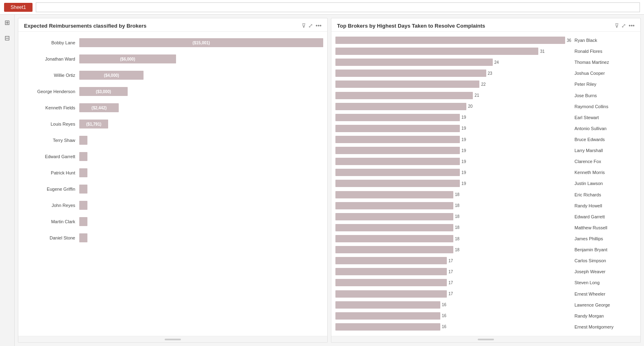 This screenshot has height=346, width=644. What do you see at coordinates (304, 26) in the screenshot?
I see `filter-icon-left: ⊽` at bounding box center [304, 26].